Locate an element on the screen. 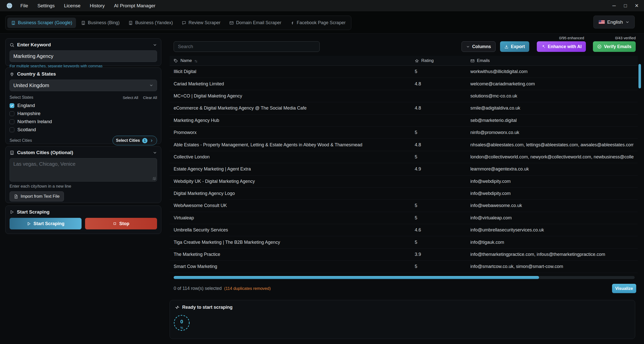 The height and width of the screenshot is (344, 644). cell-emails: info@webawesome.co.uk is located at coordinates (552, 205).